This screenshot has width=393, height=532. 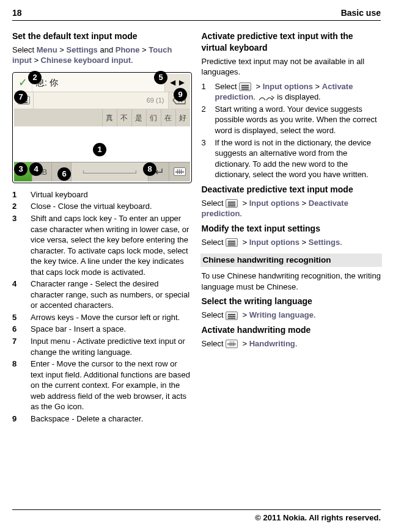 I want to click on deactivate-instruction: Select > Input options > Deactivate pred…, so click(x=292, y=209).